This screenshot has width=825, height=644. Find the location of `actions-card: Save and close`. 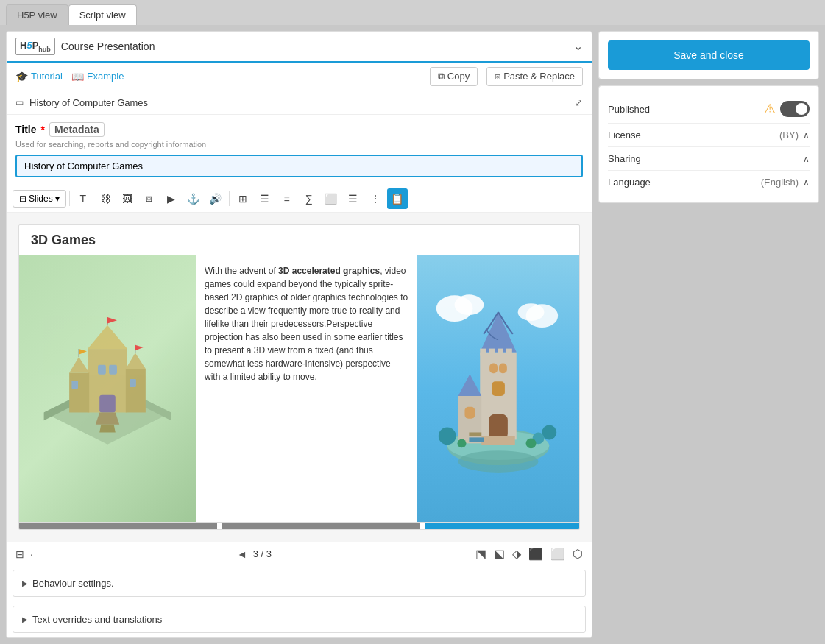

actions-card: Save and close is located at coordinates (709, 55).